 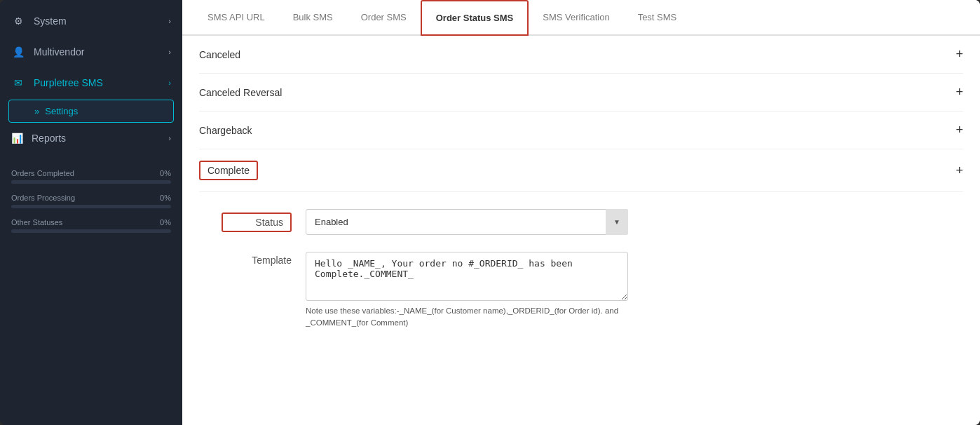 I want to click on orders-completed-value: 0%, so click(x=165, y=173).